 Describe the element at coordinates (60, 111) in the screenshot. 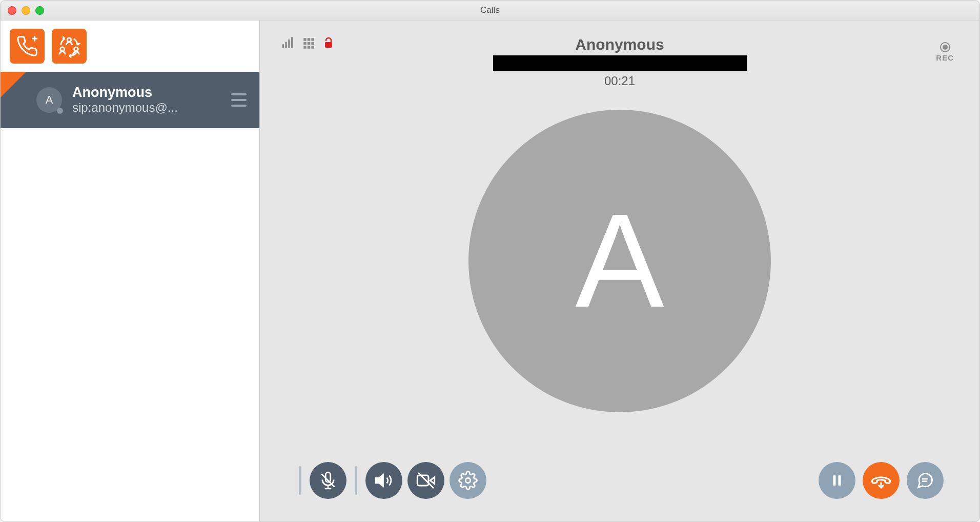

I see `presence-indicator` at that location.